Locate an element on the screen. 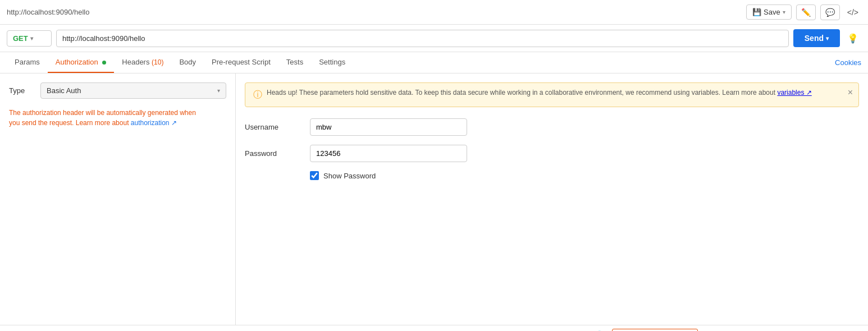 The height and width of the screenshot is (331, 868). tab-settings: Settings is located at coordinates (332, 63).